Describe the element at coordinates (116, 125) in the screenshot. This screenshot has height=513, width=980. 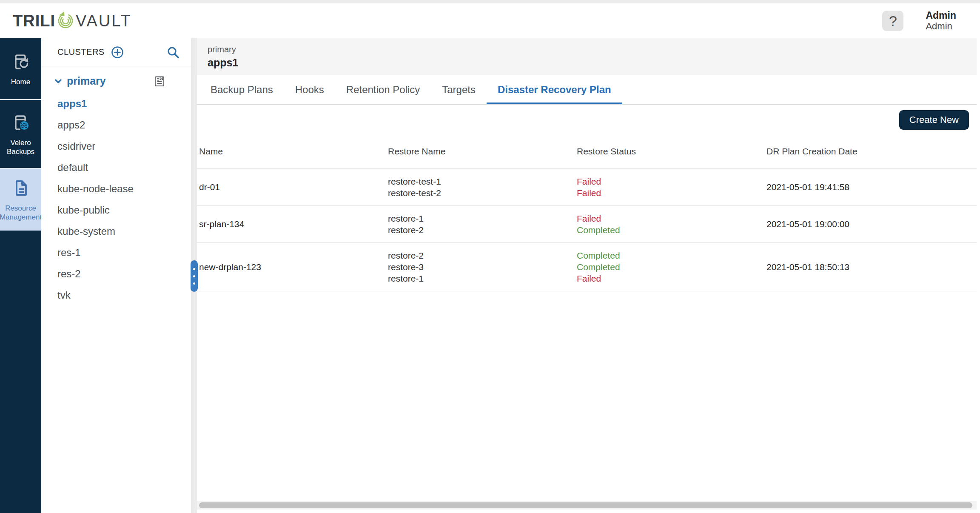
I see `namespace-item-apps2: apps2` at that location.